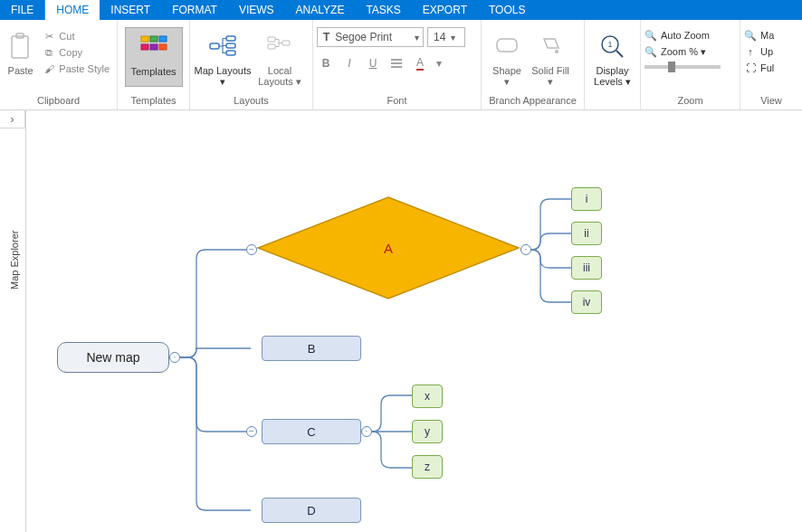  What do you see at coordinates (154, 101) in the screenshot?
I see `templates-group-label: Templates` at bounding box center [154, 101].